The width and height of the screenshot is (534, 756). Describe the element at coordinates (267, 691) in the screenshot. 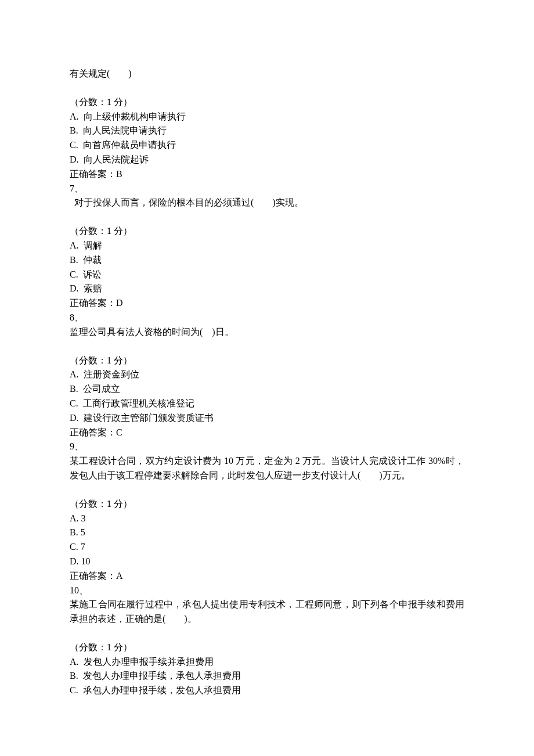

I see `option-c: C. 承包人办理申报手续，发包人承担费用` at that location.